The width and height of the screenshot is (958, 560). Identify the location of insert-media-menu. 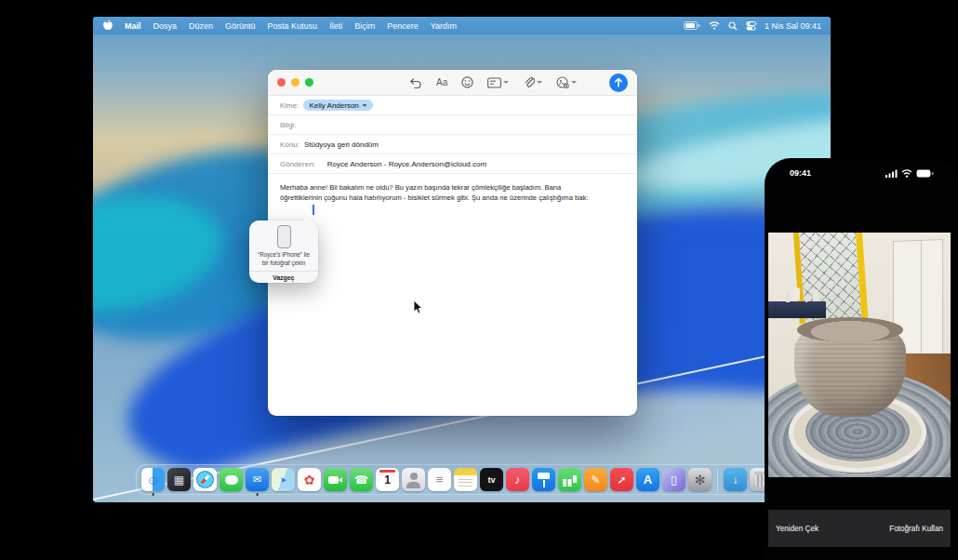
(566, 82).